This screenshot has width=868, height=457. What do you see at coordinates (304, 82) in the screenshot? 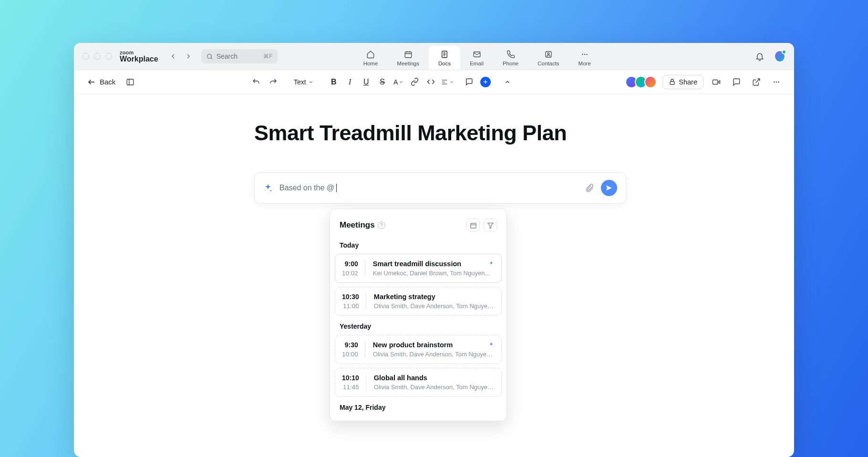
I see `text-style-dropdown: Text` at bounding box center [304, 82].